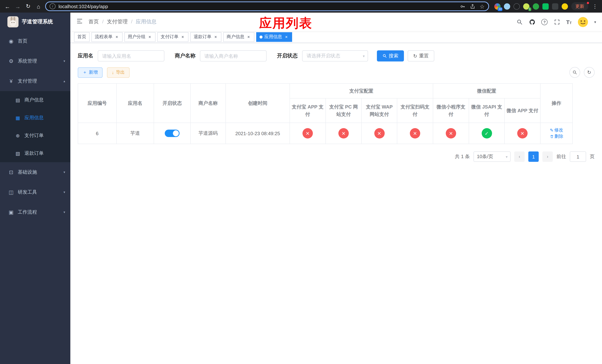  What do you see at coordinates (532, 22) in the screenshot?
I see `github-icon` at bounding box center [532, 22].